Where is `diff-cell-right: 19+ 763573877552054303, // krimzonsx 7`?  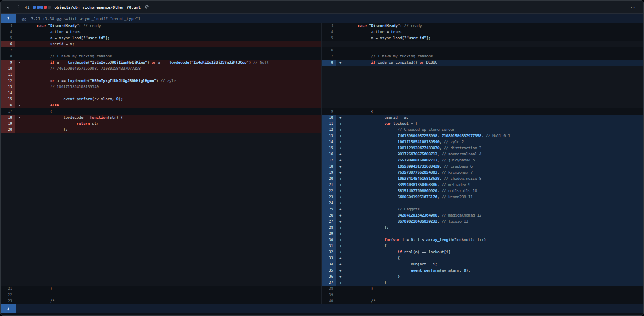 diff-cell-right: 19+ 763573877552054303, // krimzonsx 7 is located at coordinates (482, 173).